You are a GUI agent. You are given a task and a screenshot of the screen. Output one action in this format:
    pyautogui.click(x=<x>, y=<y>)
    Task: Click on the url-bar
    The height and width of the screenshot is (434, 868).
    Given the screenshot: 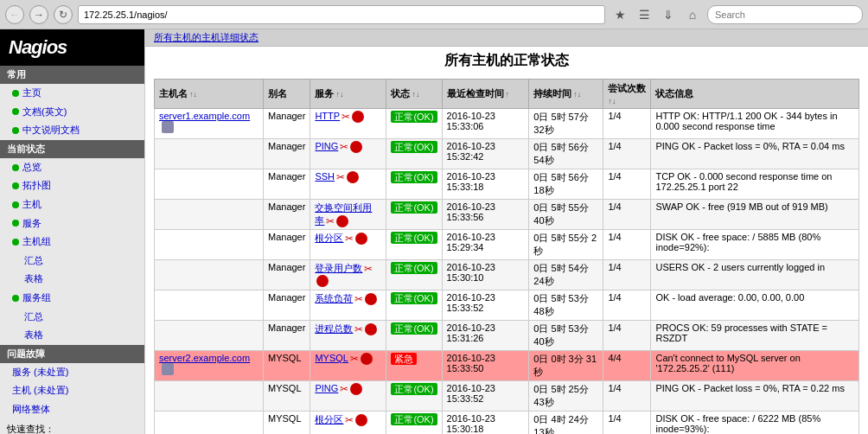 What is the action you would take?
    pyautogui.click(x=341, y=15)
    